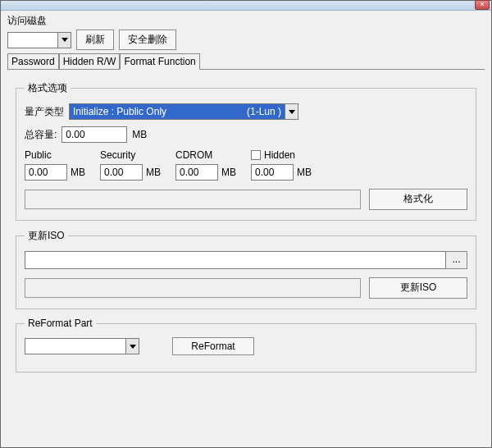 The width and height of the screenshot is (492, 448). I want to click on safe-delete-button: 安全删除, so click(148, 39).